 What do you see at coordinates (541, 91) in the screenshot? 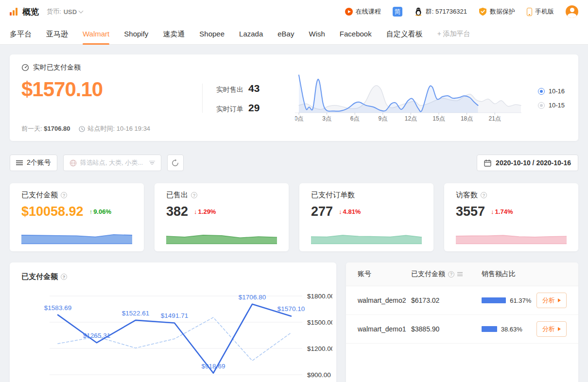
I see `radio-selected-icon` at bounding box center [541, 91].